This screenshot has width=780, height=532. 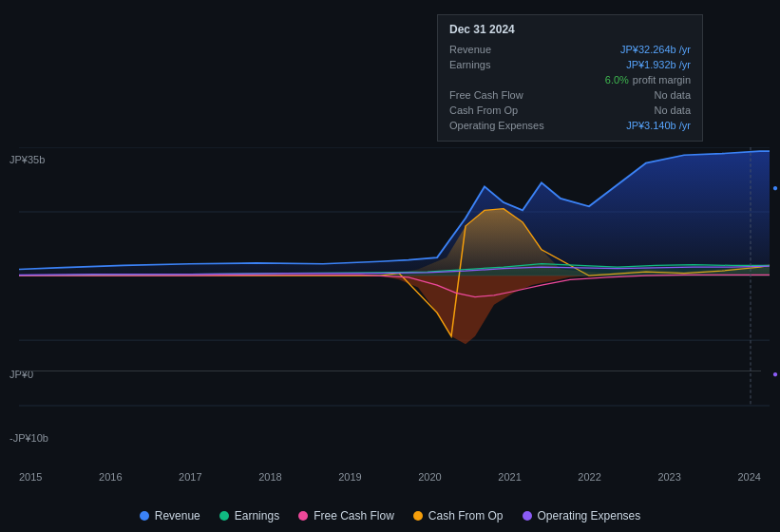 What do you see at coordinates (346, 516) in the screenshot?
I see `legend-item-fcf: Free Cash Flow` at bounding box center [346, 516].